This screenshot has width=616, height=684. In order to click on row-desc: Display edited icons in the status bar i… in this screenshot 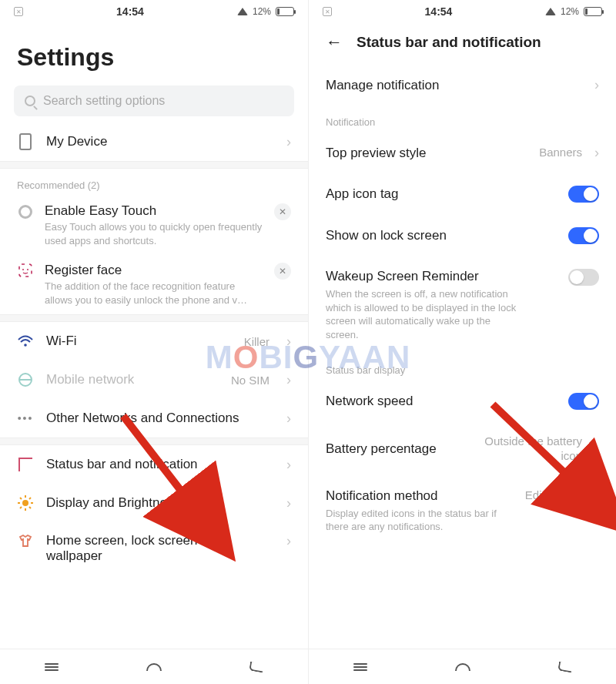, I will do `click(420, 521)`.